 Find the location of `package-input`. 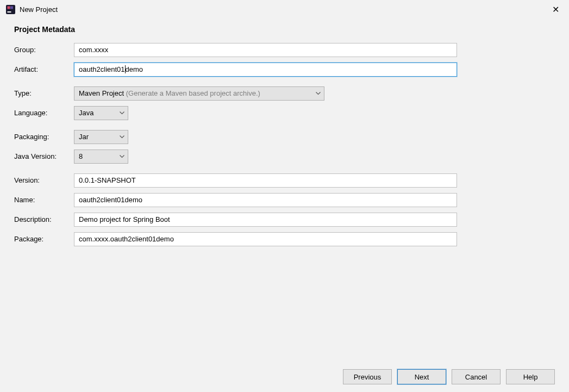

package-input is located at coordinates (265, 239).